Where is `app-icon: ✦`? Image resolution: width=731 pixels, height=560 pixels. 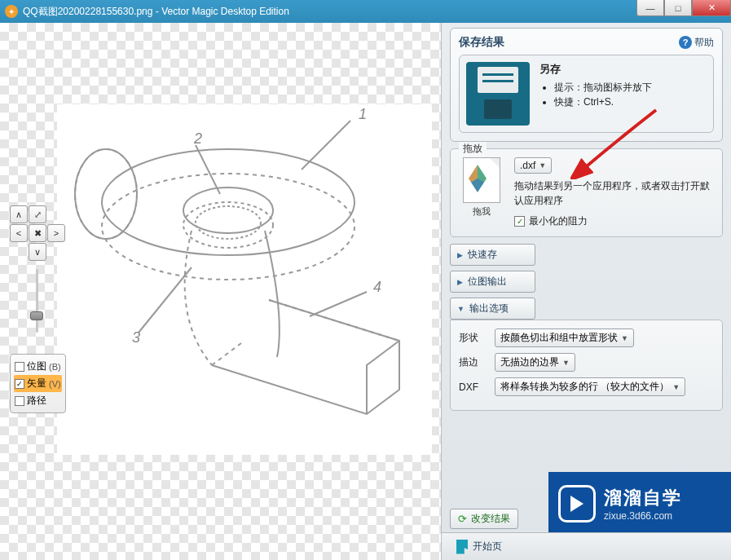
app-icon: ✦ is located at coordinates (11, 11).